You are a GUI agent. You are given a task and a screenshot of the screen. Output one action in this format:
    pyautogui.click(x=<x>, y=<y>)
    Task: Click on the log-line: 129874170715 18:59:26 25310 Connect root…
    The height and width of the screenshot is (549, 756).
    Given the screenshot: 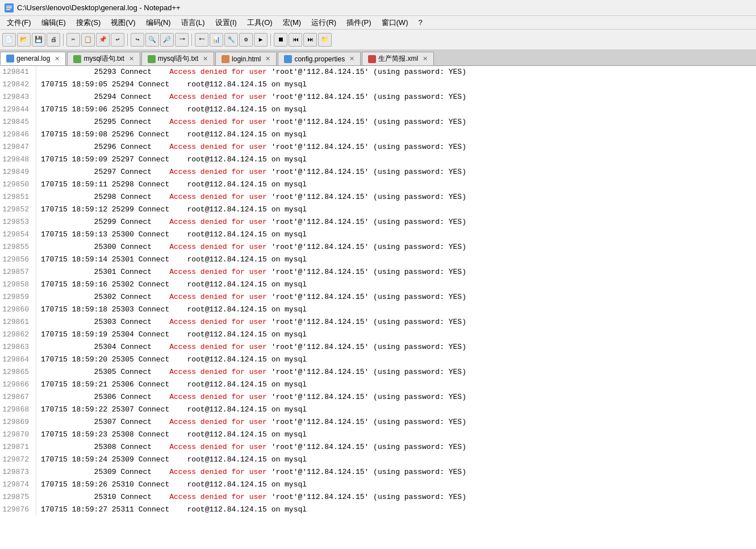 What is the action you would take?
    pyautogui.click(x=378, y=485)
    